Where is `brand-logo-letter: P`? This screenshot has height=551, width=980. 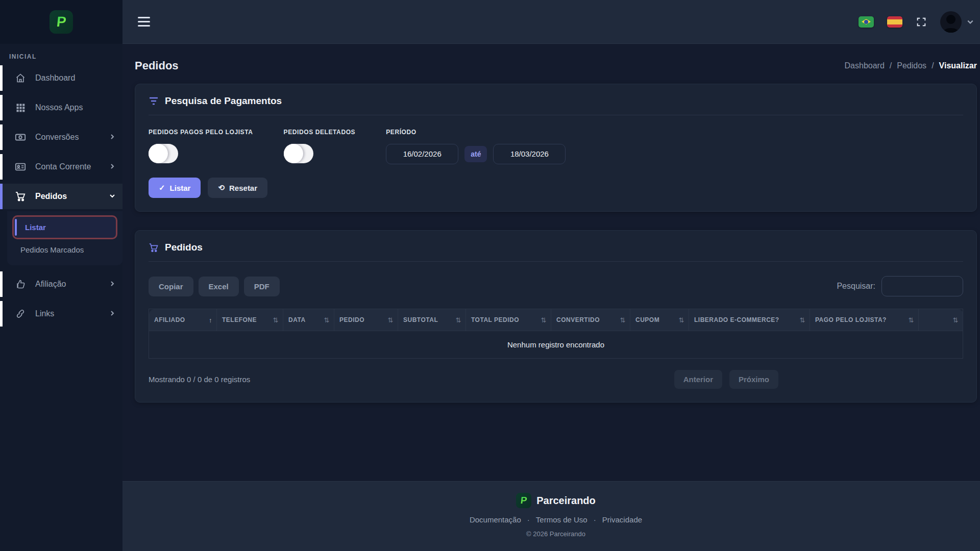
brand-logo-letter: P is located at coordinates (61, 22).